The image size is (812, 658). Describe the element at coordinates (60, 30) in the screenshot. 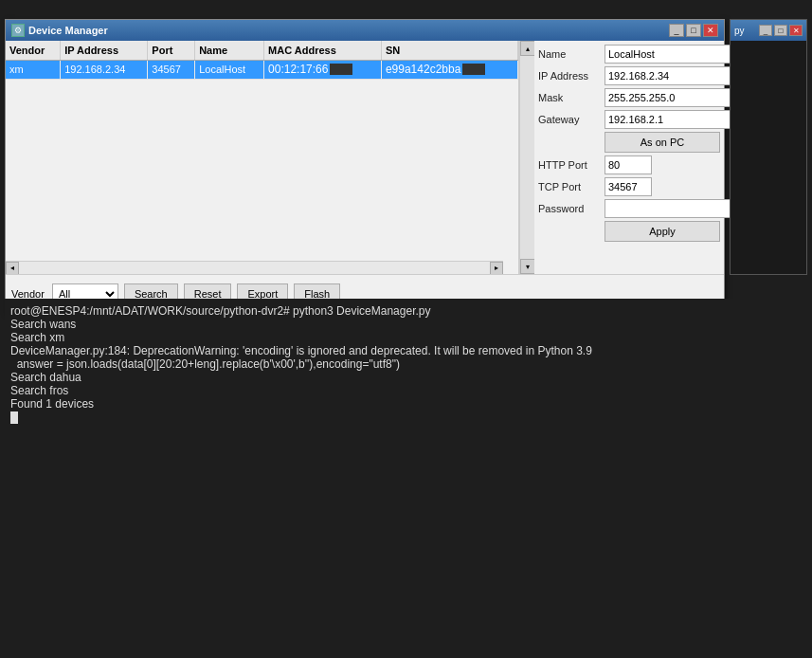

I see `title-bar-left: ⚙ Device Manager` at that location.